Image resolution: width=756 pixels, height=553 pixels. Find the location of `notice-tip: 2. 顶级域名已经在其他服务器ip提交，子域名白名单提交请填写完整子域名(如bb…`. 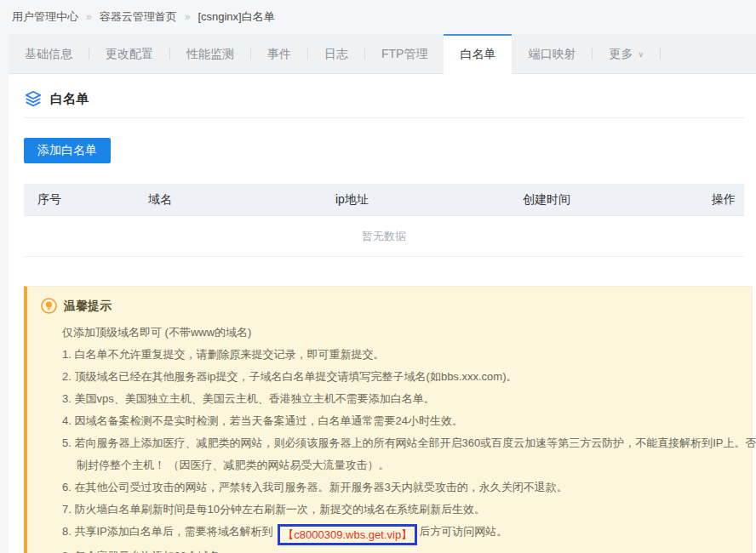

notice-tip: 2. 顶级域名已经在其他服务器ip提交，子域名白名单提交请填写完整子域名(如bb… is located at coordinates (403, 377).